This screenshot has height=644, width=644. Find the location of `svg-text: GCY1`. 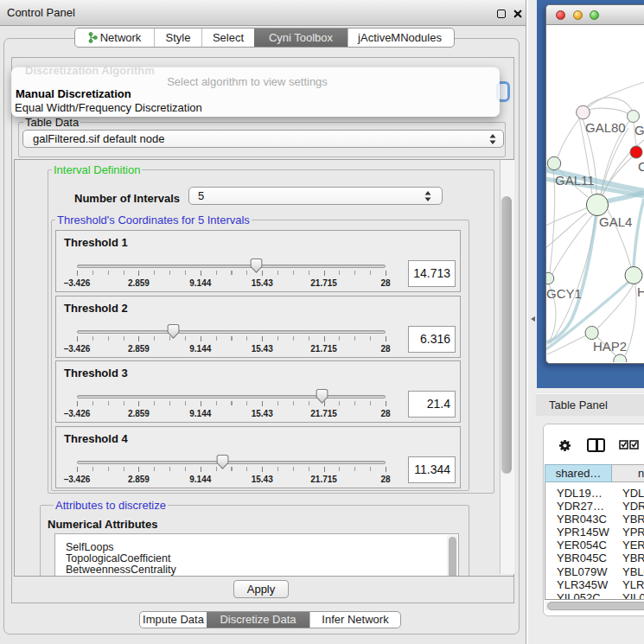

svg-text: GCY1 is located at coordinates (564, 294).